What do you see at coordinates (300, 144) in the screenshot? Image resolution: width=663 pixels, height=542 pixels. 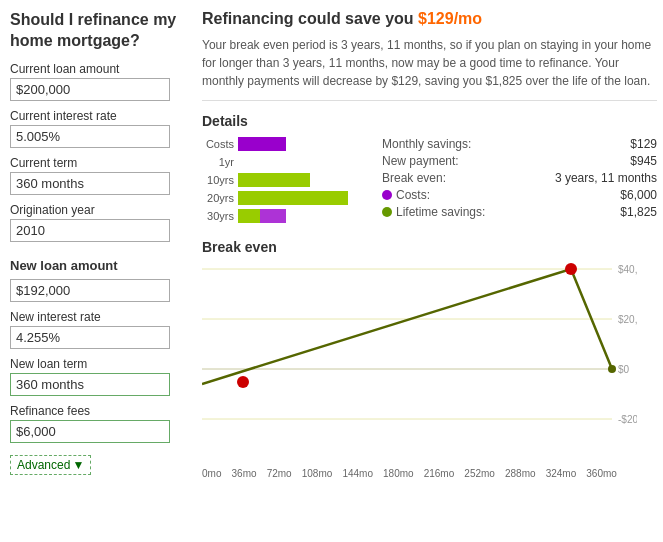 I see `bar-wrap-costs` at bounding box center [300, 144].